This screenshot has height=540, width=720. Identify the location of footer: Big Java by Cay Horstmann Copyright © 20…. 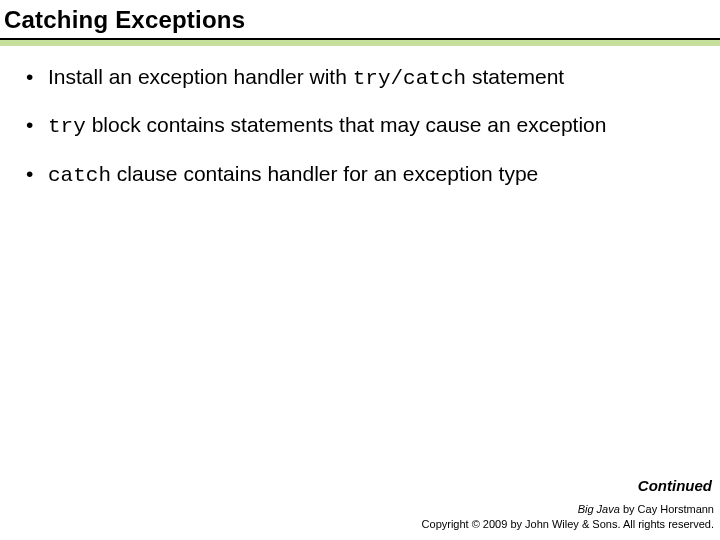
(568, 517).